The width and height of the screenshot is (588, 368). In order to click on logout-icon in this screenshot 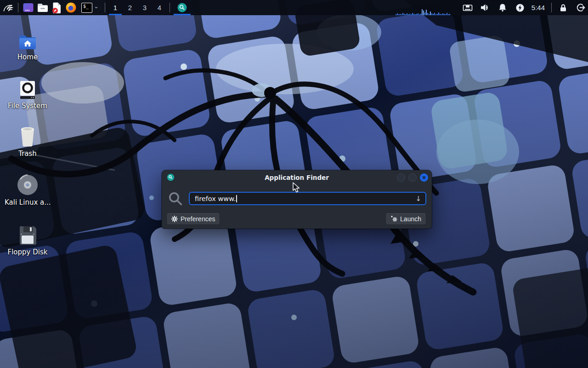, I will do `click(581, 7)`.